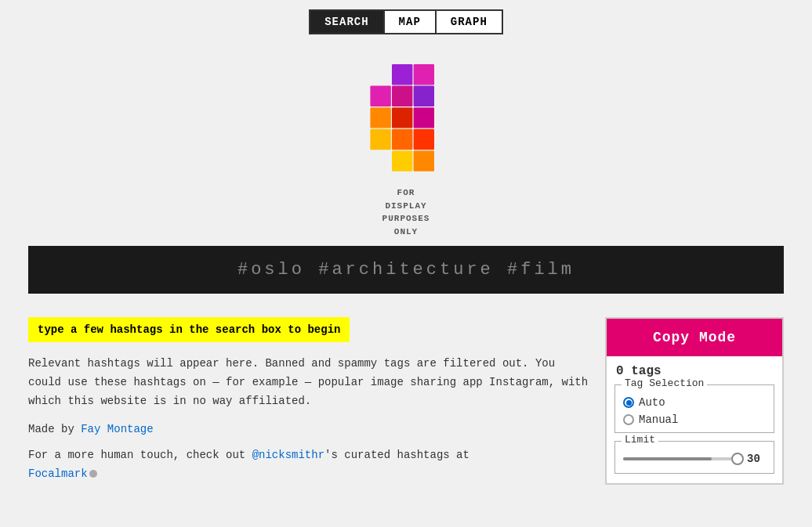 The height and width of the screenshot is (527, 812). What do you see at coordinates (409, 22) in the screenshot?
I see `map-tab: MAP` at bounding box center [409, 22].